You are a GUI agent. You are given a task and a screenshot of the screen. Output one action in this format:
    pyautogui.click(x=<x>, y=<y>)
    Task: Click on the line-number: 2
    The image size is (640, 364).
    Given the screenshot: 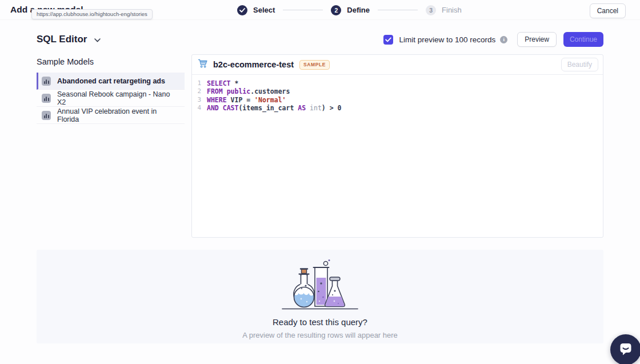 What is the action you would take?
    pyautogui.click(x=197, y=91)
    